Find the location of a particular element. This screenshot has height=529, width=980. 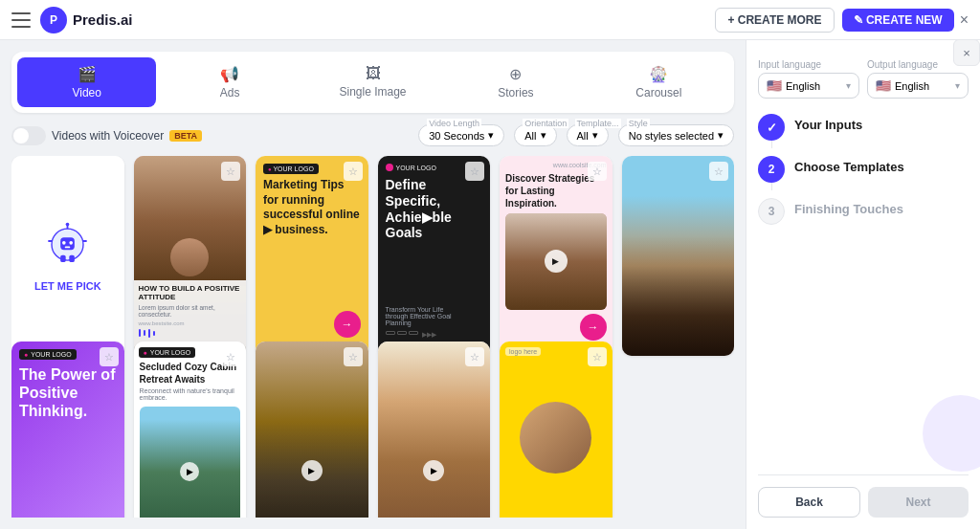

purple-title: The Power of Positive Thinking. is located at coordinates (68, 442).